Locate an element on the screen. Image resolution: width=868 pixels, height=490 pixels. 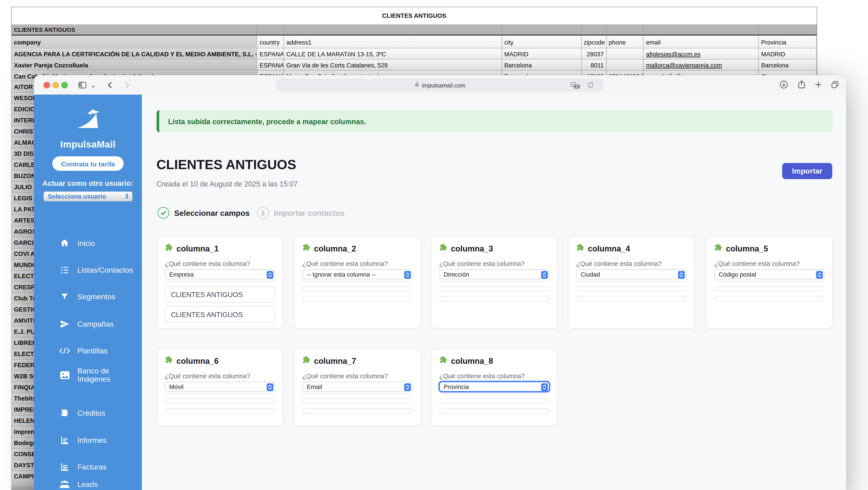
mapping-card-columna_1: columna_1¿Qué contiene esta columna?Empr… is located at coordinates (220, 283).